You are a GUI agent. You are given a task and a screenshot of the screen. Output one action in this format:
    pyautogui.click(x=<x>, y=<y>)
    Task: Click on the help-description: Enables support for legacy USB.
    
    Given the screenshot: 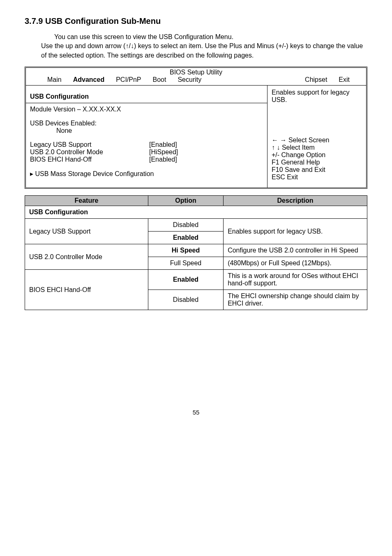 What is the action you would take?
    pyautogui.click(x=317, y=96)
    